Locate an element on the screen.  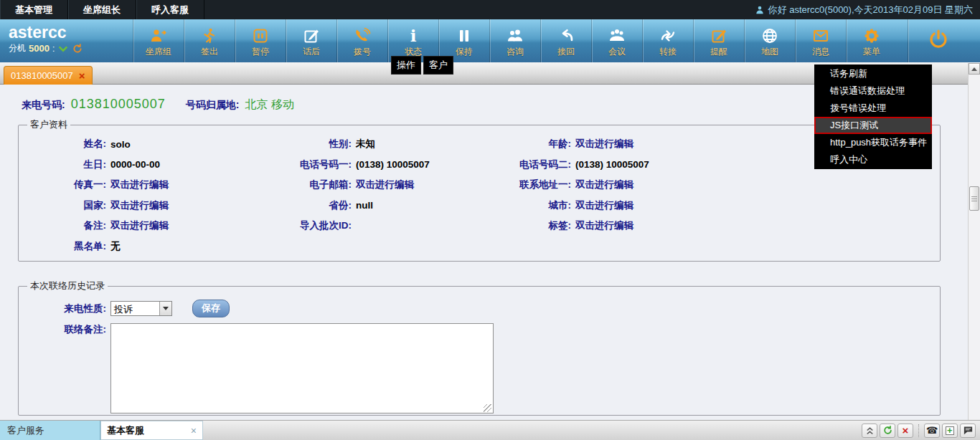
power-icon is located at coordinates (938, 41).